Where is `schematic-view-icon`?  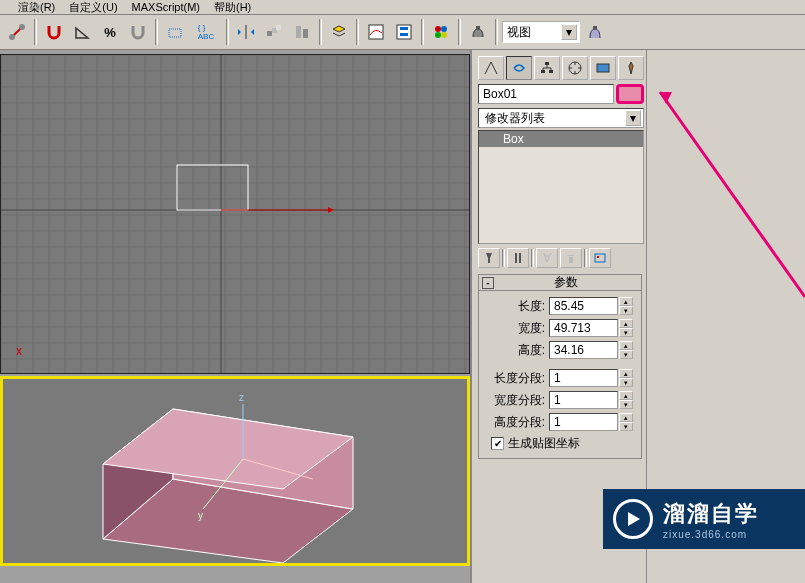 schematic-view-icon is located at coordinates (404, 32).